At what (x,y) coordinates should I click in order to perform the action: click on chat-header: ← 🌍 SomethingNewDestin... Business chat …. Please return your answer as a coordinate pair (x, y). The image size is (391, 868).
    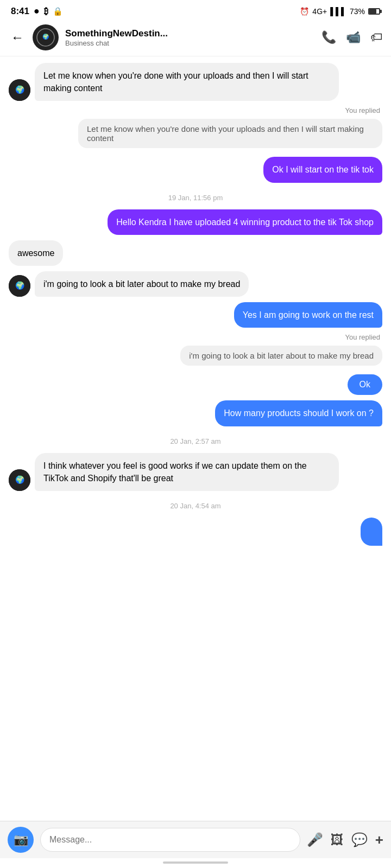
    Looking at the image, I should click on (195, 38).